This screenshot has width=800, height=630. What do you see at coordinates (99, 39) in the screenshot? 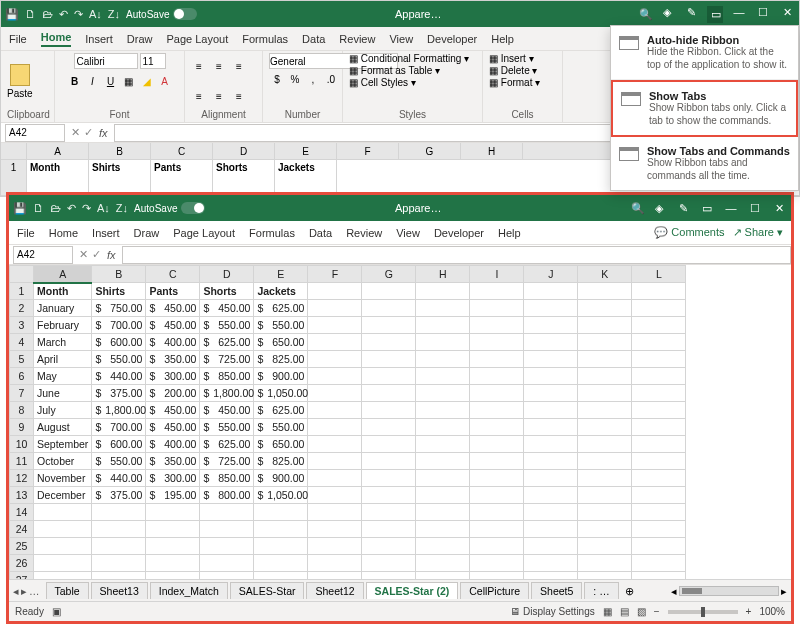
I see `tab-insert: Insert` at bounding box center [99, 39].